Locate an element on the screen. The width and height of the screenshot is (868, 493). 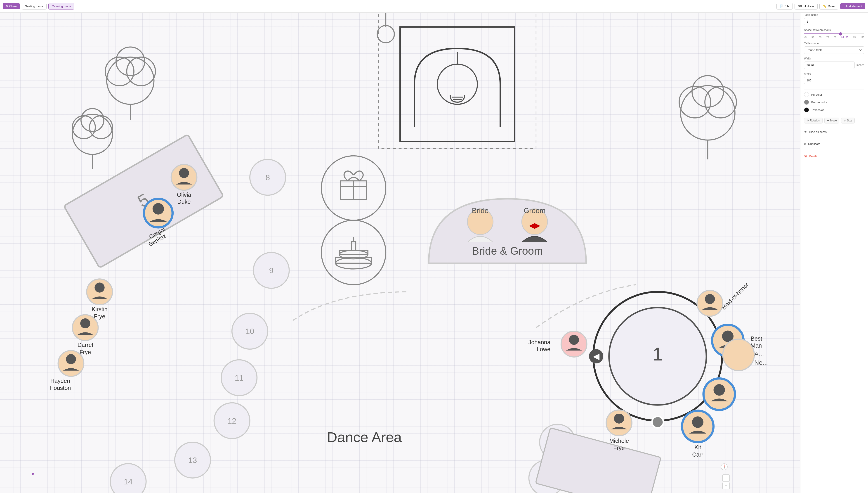
canvas-area: Bride & Groom Bride Groom 5 Gregor Benit… is located at coordinates (145, 89).